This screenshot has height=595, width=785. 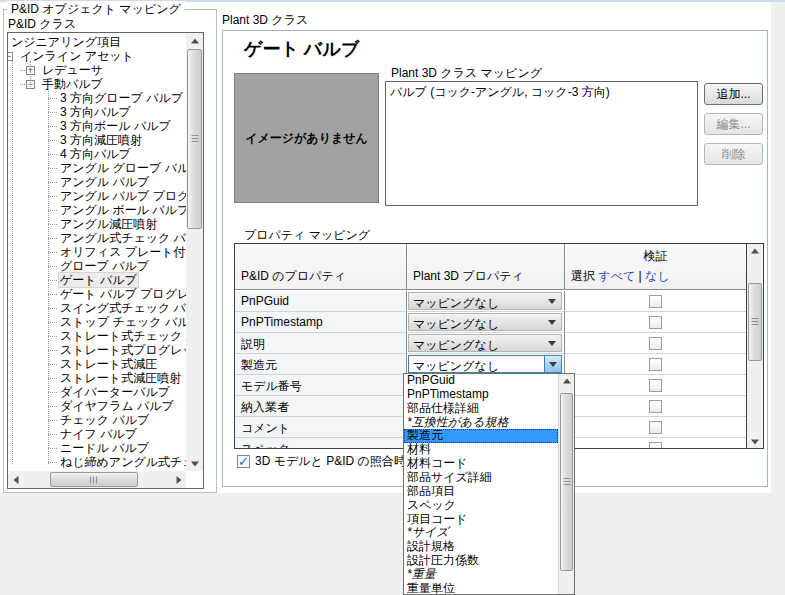 What do you see at coordinates (481, 450) in the screenshot?
I see `dropdown-item: 材料` at bounding box center [481, 450].